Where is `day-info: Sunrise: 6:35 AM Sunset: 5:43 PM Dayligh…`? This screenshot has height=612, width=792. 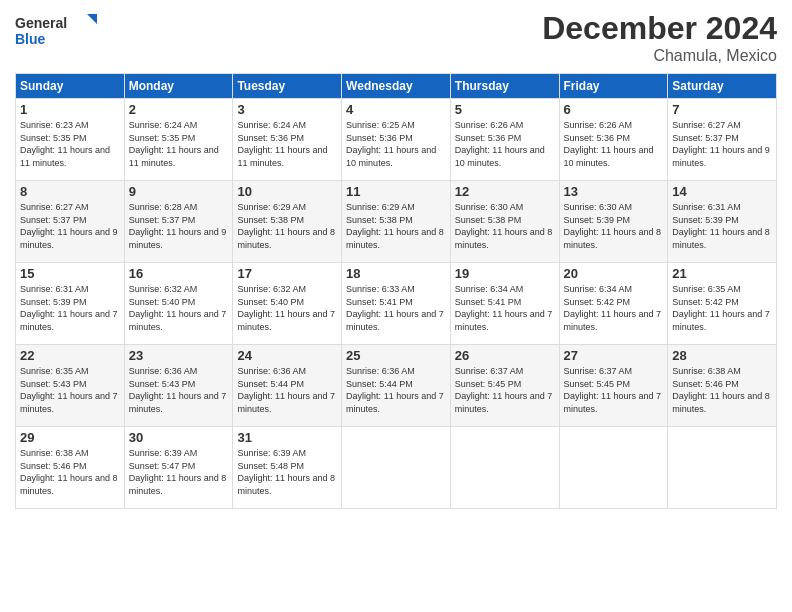 day-info: Sunrise: 6:35 AM Sunset: 5:43 PM Dayligh… is located at coordinates (70, 390).